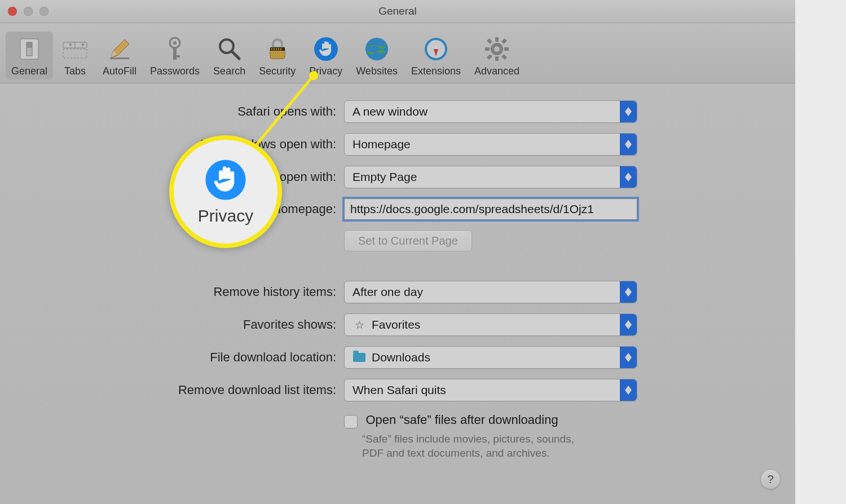 The image size is (846, 504). I want to click on toolbar-label: Websites, so click(377, 71).